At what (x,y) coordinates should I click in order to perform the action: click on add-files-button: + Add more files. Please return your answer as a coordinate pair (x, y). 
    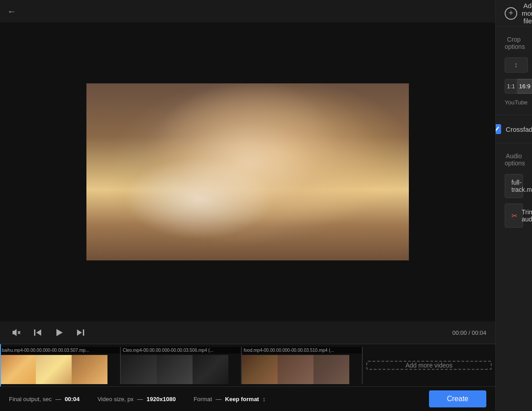
    Looking at the image, I should click on (519, 13).